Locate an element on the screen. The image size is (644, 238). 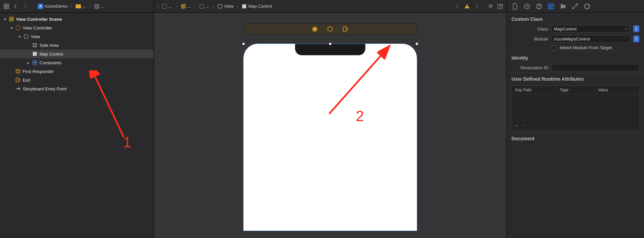
inherit-row: Inherit Module From Target is located at coordinates (575, 48).